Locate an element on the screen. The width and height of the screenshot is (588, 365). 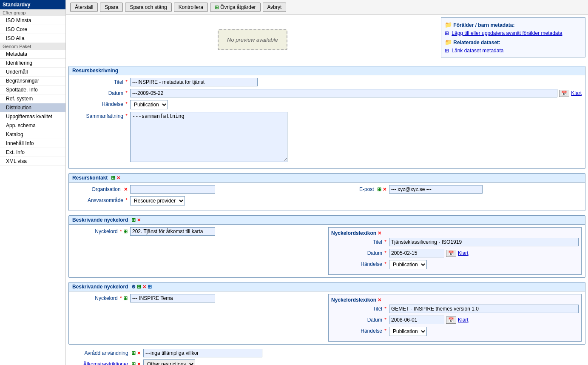
datum-row: Datum * 📅 Klart is located at coordinates (327, 93).